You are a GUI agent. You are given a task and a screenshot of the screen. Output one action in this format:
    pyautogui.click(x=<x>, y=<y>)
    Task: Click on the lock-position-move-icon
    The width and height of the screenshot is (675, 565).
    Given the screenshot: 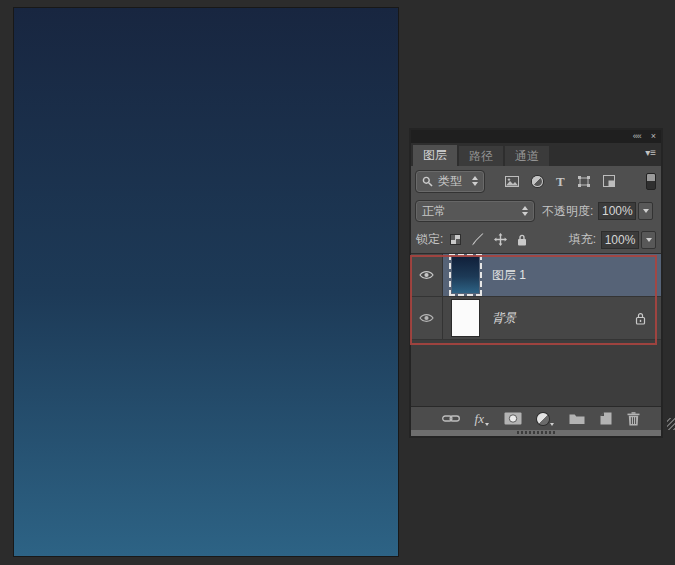 What is the action you would take?
    pyautogui.click(x=500, y=240)
    